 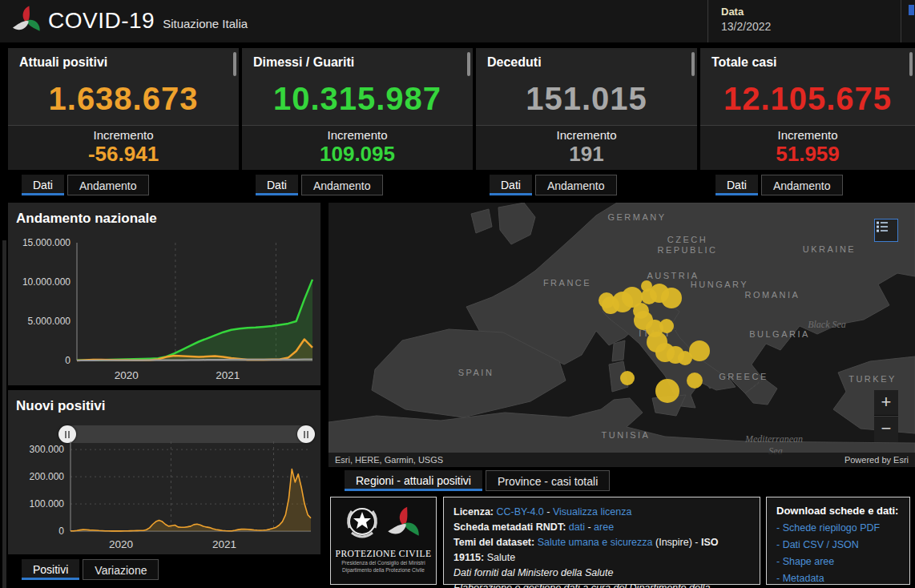 What do you see at coordinates (389, 460) in the screenshot?
I see `map-attribution: Esri, HERE, Garmin, USGS` at bounding box center [389, 460].